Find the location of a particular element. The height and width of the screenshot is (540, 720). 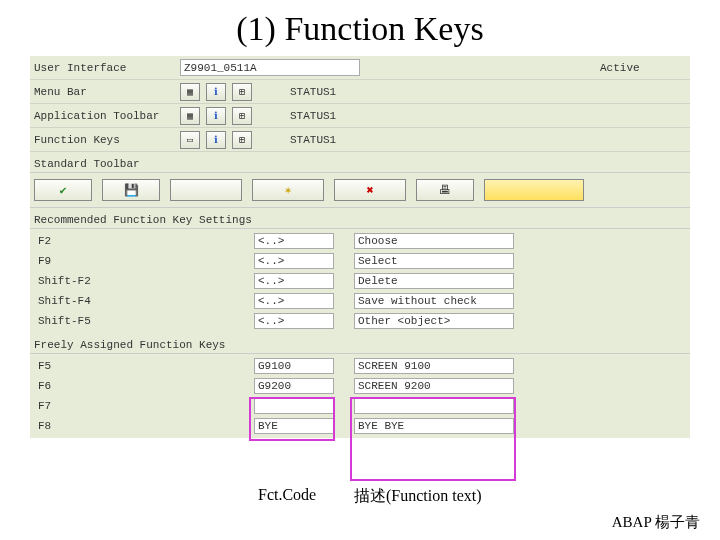

fk-desc: SCREEN 9100 is located at coordinates (434, 366).